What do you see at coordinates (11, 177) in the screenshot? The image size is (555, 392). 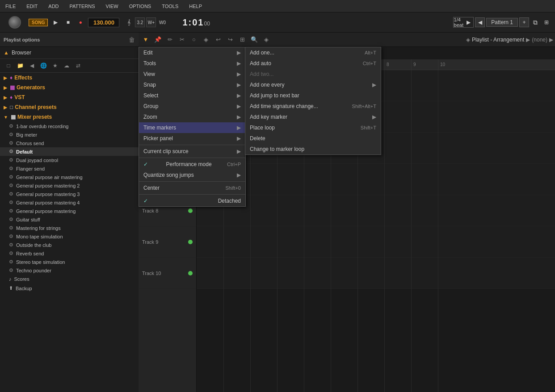 I see `gear-icon-6: ⚙` at bounding box center [11, 177].